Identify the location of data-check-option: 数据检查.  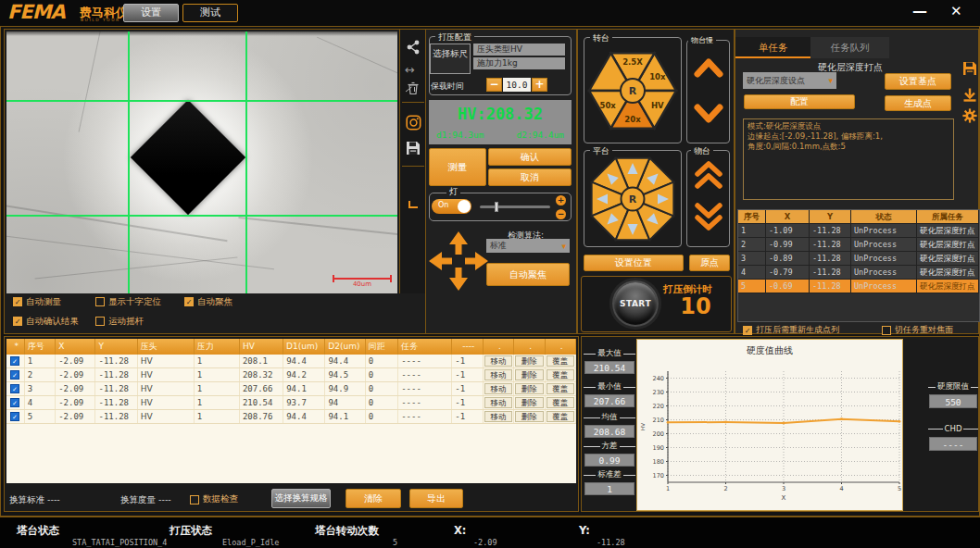
(214, 500).